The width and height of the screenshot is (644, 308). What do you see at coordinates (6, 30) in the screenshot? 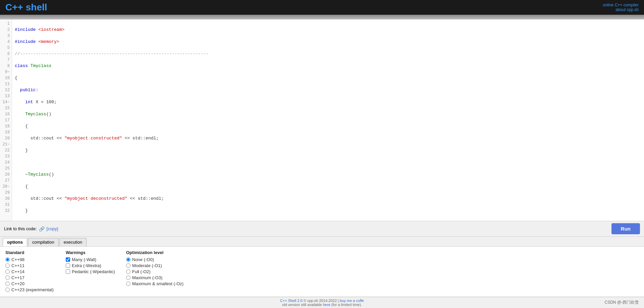
I see `ln-2: 2` at bounding box center [6, 30].